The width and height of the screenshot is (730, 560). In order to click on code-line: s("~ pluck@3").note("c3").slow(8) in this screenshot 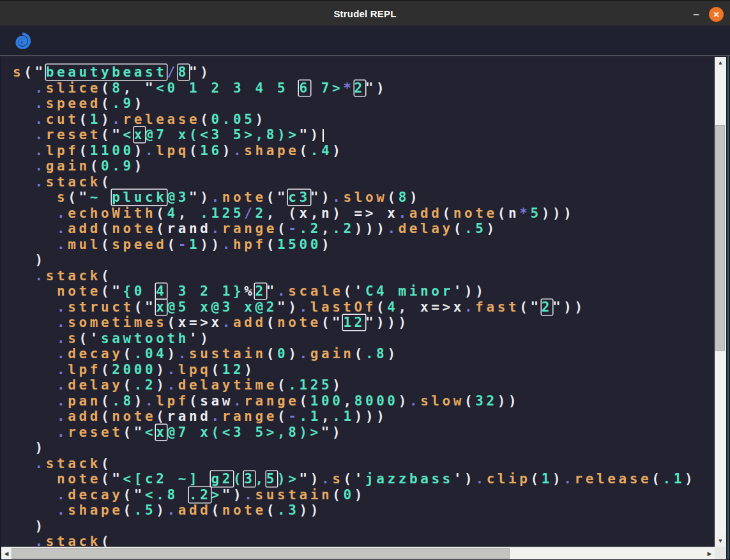, I will do `click(363, 198)`.